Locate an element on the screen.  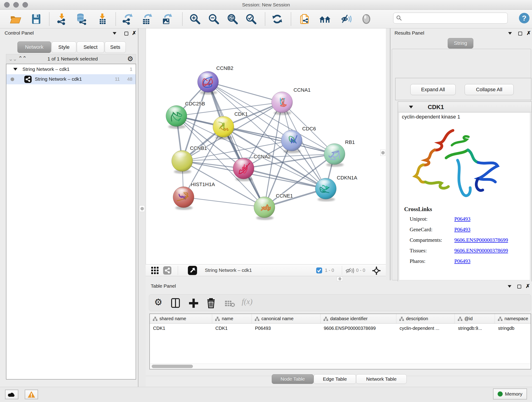
zoom-selected-icon is located at coordinates (251, 19).